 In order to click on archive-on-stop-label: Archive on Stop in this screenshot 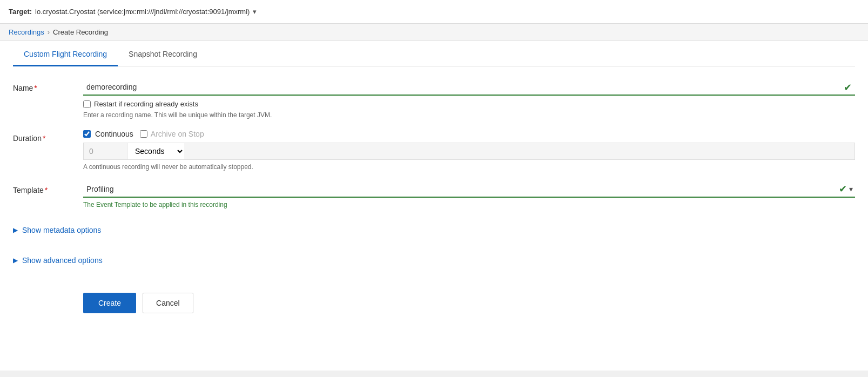, I will do `click(177, 134)`.